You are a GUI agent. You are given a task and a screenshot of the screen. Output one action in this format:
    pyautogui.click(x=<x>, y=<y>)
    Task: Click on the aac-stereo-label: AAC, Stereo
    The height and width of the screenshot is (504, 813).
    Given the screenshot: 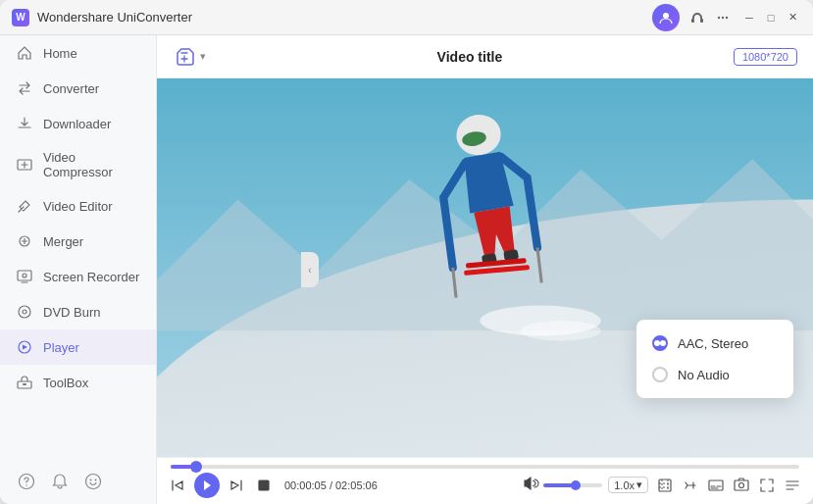 What is the action you would take?
    pyautogui.click(x=713, y=343)
    